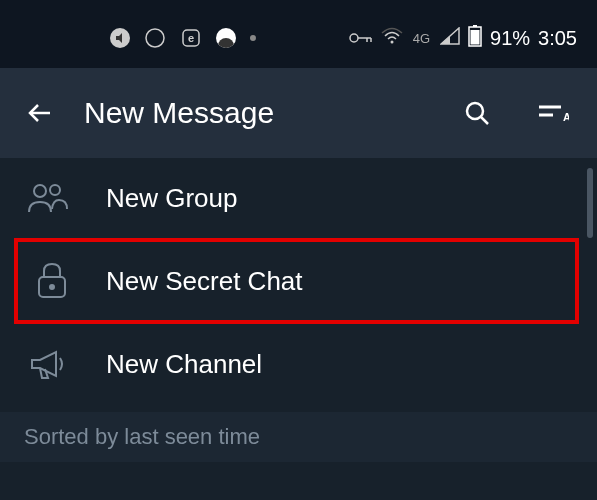 Image resolution: width=597 pixels, height=500 pixels. I want to click on search-button, so click(477, 113).